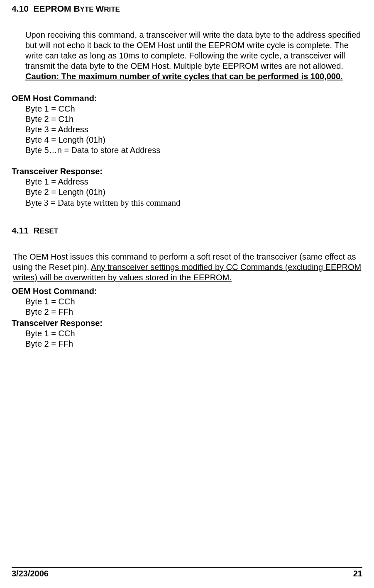 The width and height of the screenshot is (374, 588). Describe the element at coordinates (20, 8) in the screenshot. I see `section-number: 4.10` at that location.